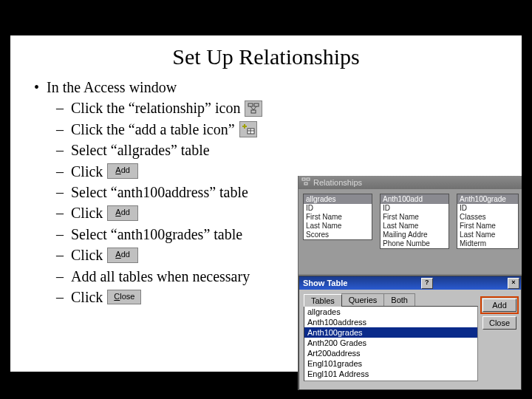 This screenshot has width=532, height=399. Describe the element at coordinates (391, 353) in the screenshot. I see `list-item: Art200address` at that location.